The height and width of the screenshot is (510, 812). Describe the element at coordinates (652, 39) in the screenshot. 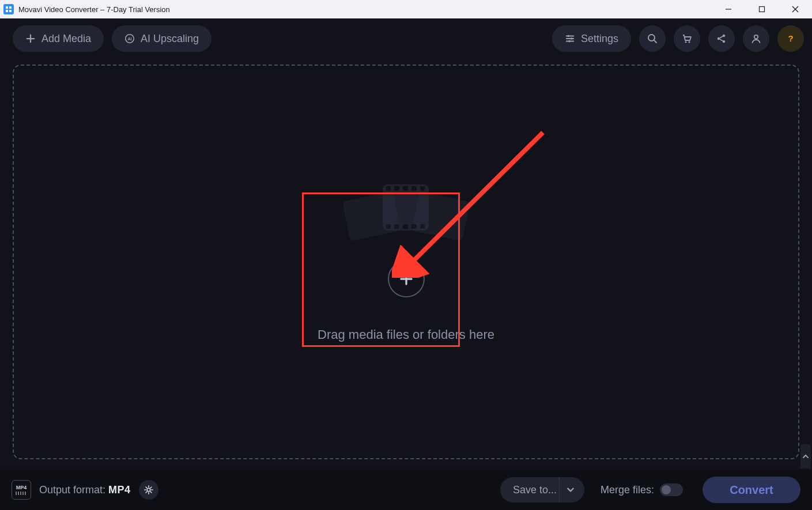

I see `search-button` at that location.